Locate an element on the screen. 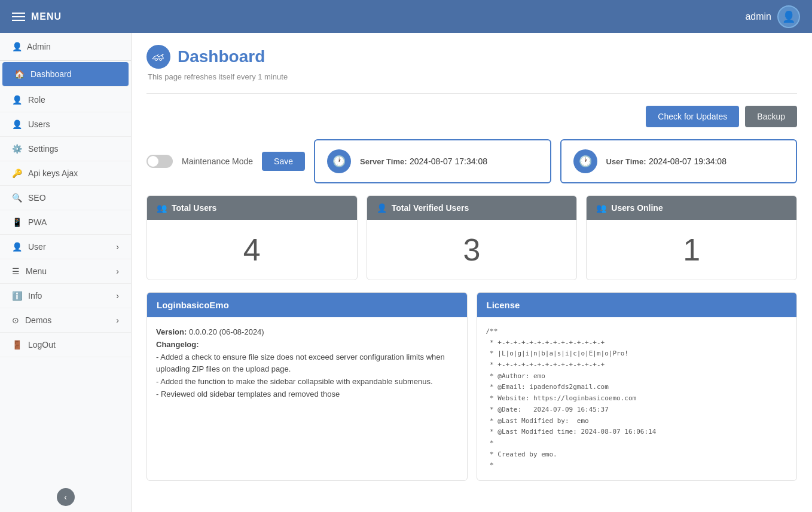  sidebar-item-label: PWA is located at coordinates (37, 222).